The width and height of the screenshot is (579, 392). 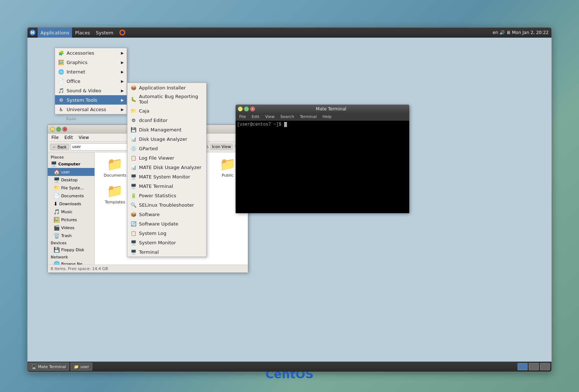 I want to click on terminal-close: ×, so click(x=253, y=109).